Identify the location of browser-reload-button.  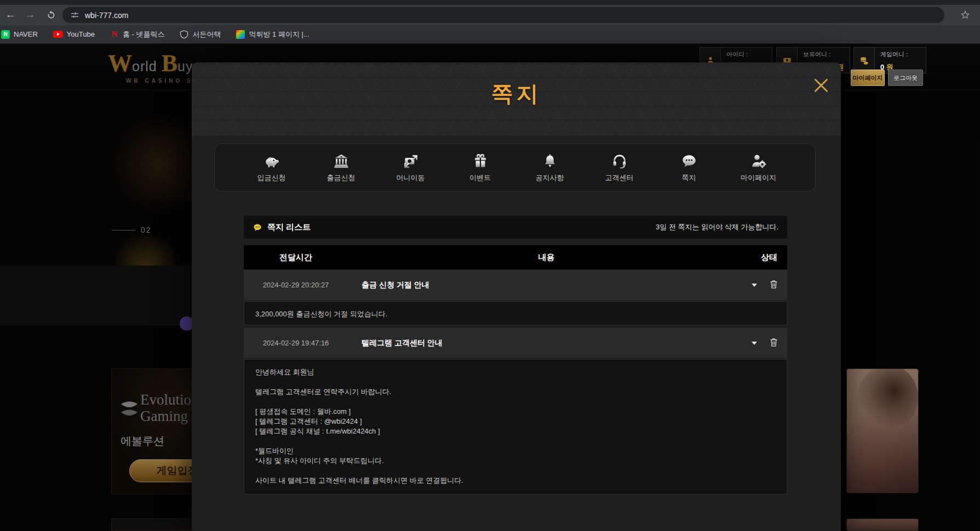
(51, 15).